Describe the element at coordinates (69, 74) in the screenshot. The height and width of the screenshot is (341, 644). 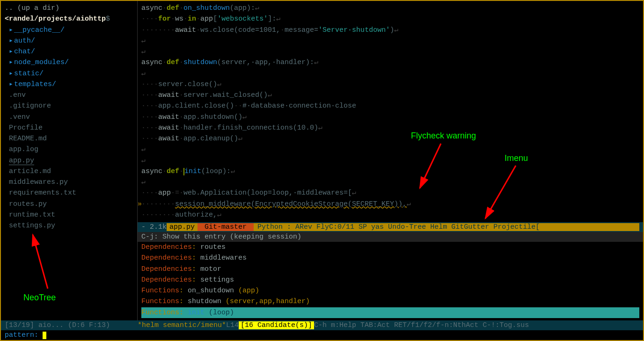
I see `sidebar-folder: ▸static/` at that location.